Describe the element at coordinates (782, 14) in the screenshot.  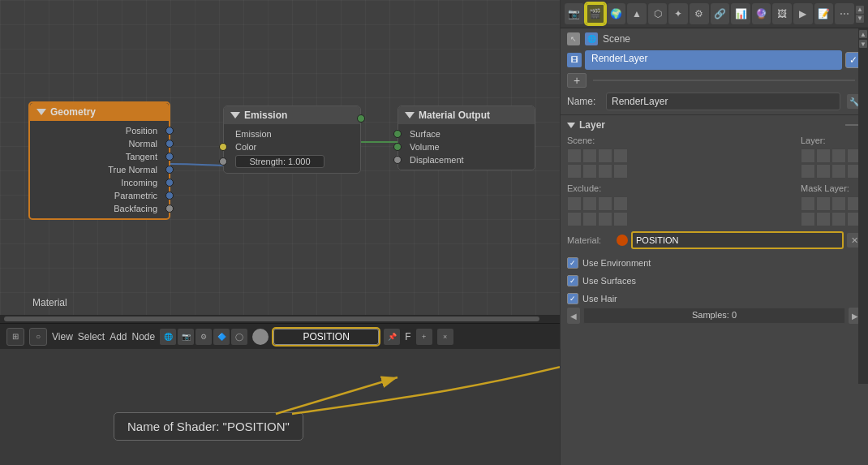
I see `top-icon-texture: 🖼` at that location.